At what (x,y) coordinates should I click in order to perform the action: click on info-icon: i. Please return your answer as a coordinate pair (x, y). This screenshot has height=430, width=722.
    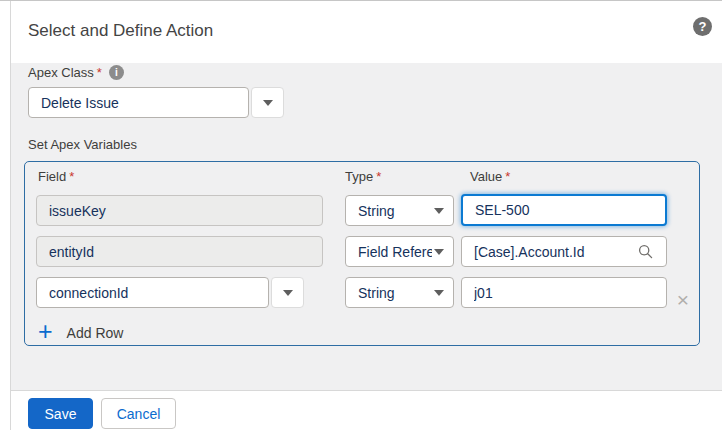
    Looking at the image, I should click on (116, 72).